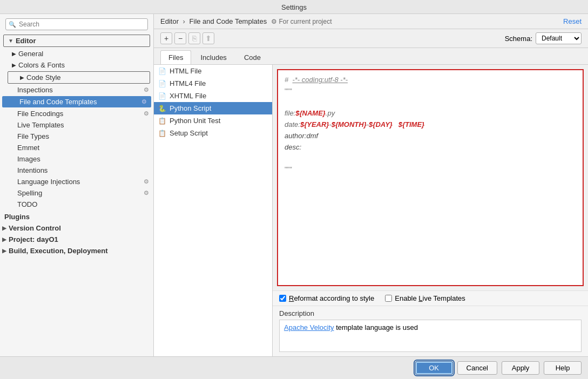 The height and width of the screenshot is (379, 588). What do you see at coordinates (253, 57) in the screenshot?
I see `tab-code-label: Code` at bounding box center [253, 57].